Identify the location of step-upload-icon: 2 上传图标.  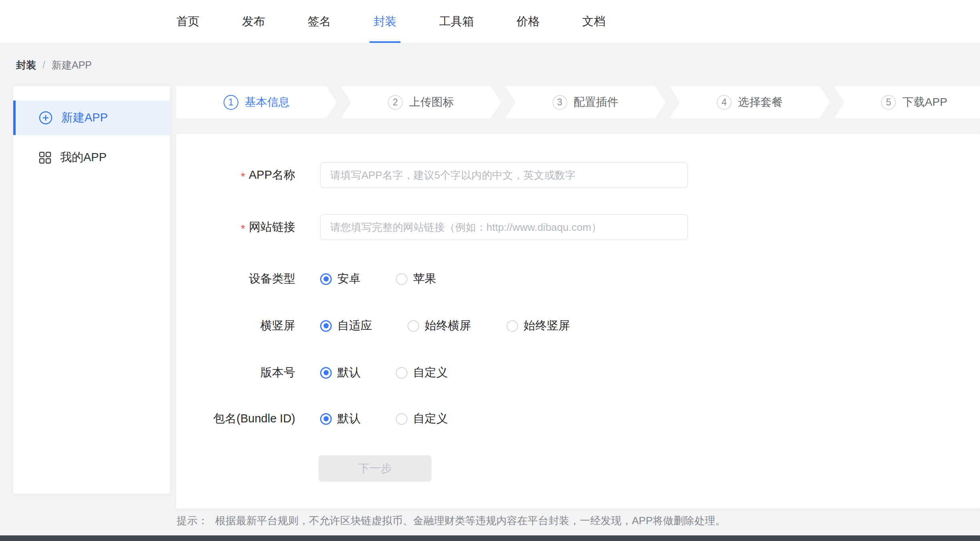
(421, 102).